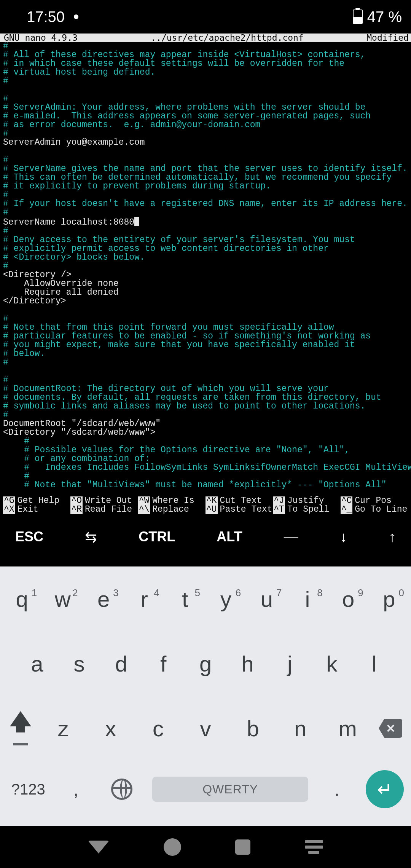 This screenshot has height=868, width=411. I want to click on key-r: 4r, so click(145, 599).